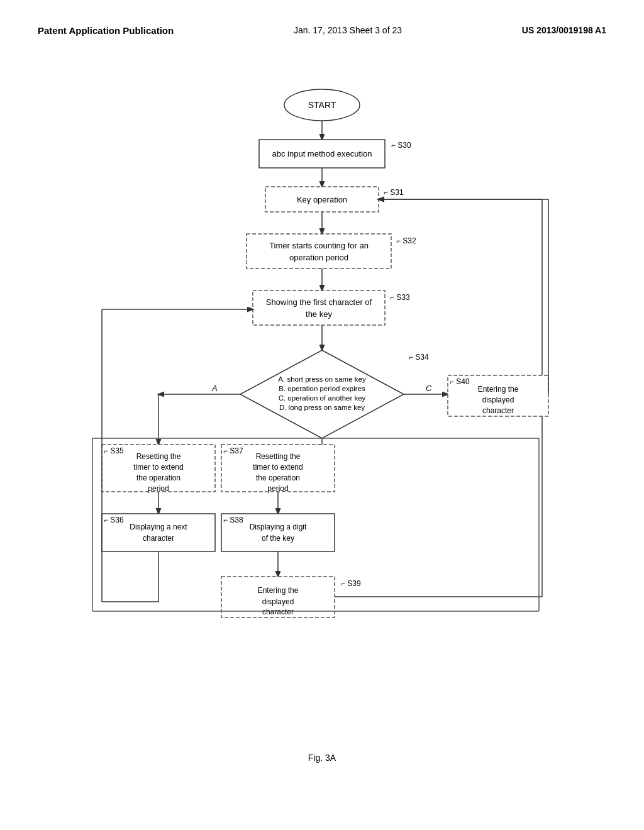  I want to click on patent-number-label: US 2013/0019198 A1, so click(564, 30).